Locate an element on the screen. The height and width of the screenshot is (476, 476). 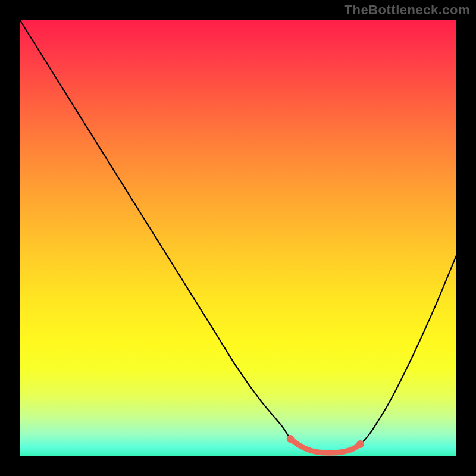
watermark-text: TheBottleneck.com is located at coordinates (407, 10).